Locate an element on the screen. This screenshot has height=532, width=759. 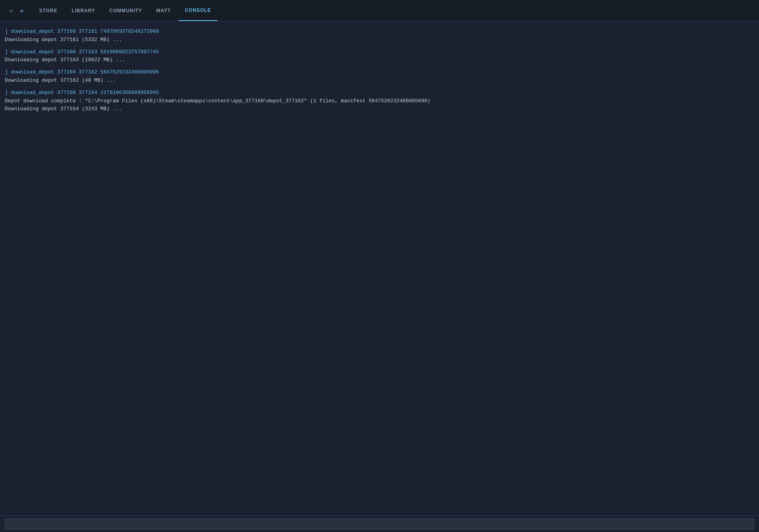
console-input is located at coordinates (380, 524).